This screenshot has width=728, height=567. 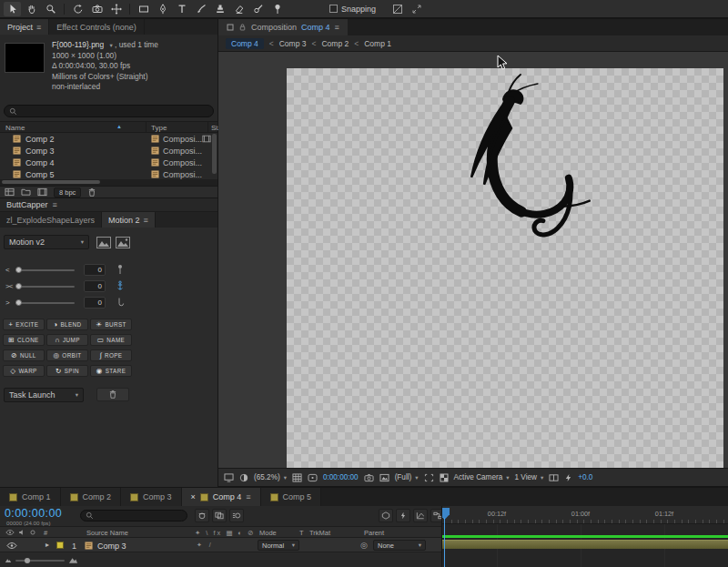 What do you see at coordinates (386, 515) in the screenshot?
I see `draft-3d-button` at bounding box center [386, 515].